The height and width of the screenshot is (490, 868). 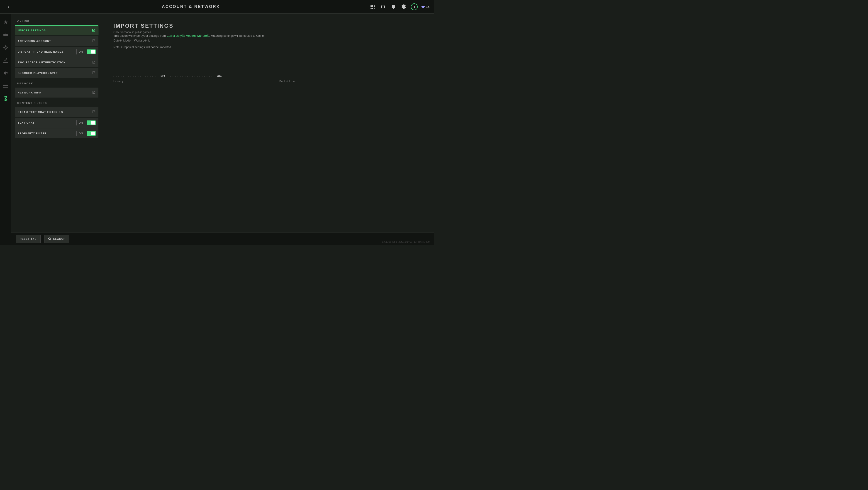 I want to click on latency-row: - - - - - - - - - - - - - - - - - - N/A …, so click(x=268, y=76).